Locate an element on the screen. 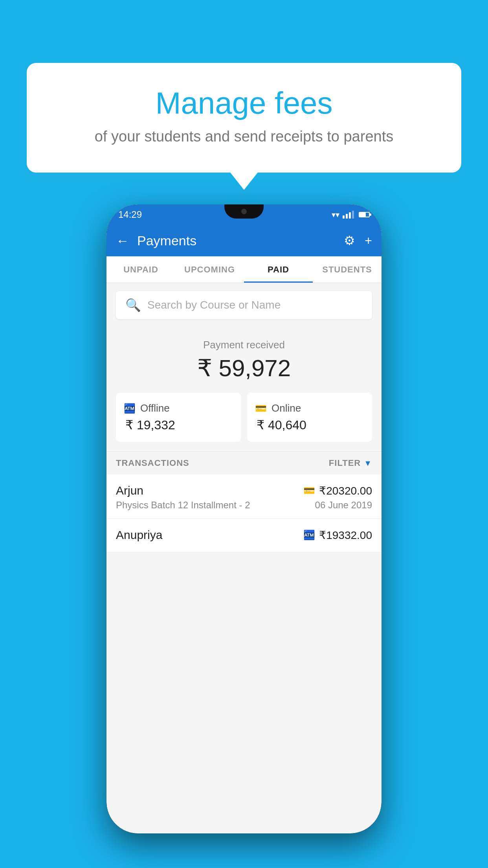  tabs-bar: UNPAID UPCOMING PAID STUDENTS is located at coordinates (244, 270).